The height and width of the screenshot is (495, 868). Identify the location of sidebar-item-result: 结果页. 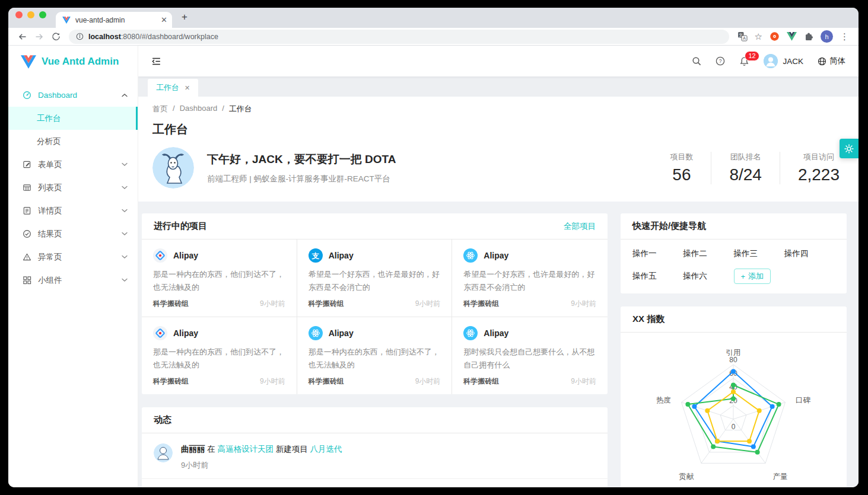
(73, 234).